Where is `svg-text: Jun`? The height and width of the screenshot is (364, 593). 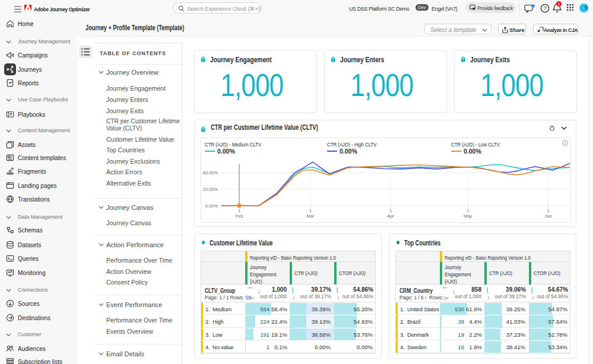 svg-text: Jun is located at coordinates (548, 216).